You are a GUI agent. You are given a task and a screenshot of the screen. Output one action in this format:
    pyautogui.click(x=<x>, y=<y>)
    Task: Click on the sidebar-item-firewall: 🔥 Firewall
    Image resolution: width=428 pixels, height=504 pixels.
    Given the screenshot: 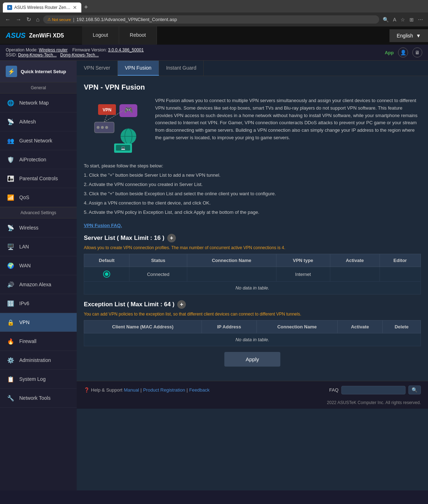 What is the action you would take?
    pyautogui.click(x=39, y=341)
    